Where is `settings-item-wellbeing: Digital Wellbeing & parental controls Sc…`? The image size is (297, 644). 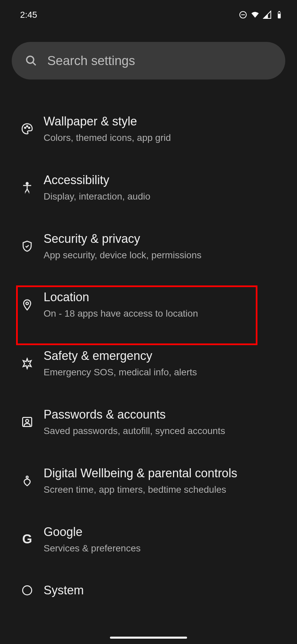
settings-item-wellbeing: Digital Wellbeing & parental controls Sc… is located at coordinates (148, 481).